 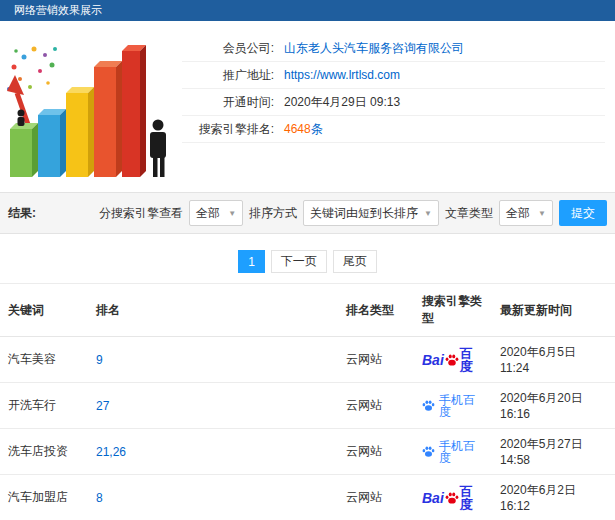 I want to click on bars, so click(x=78, y=111).